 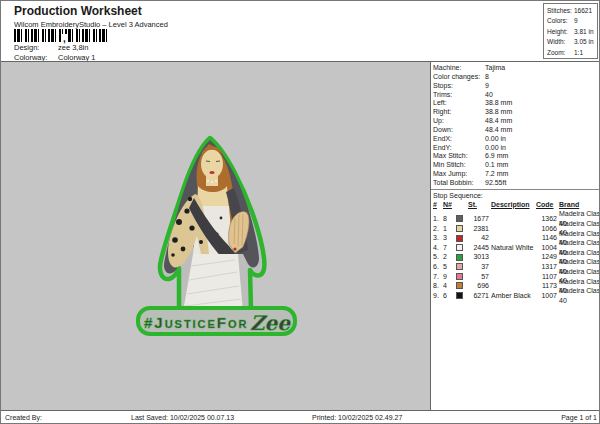 What do you see at coordinates (571, 11) in the screenshot?
I see `stat-stitches: Stitches:16621` at bounding box center [571, 11].